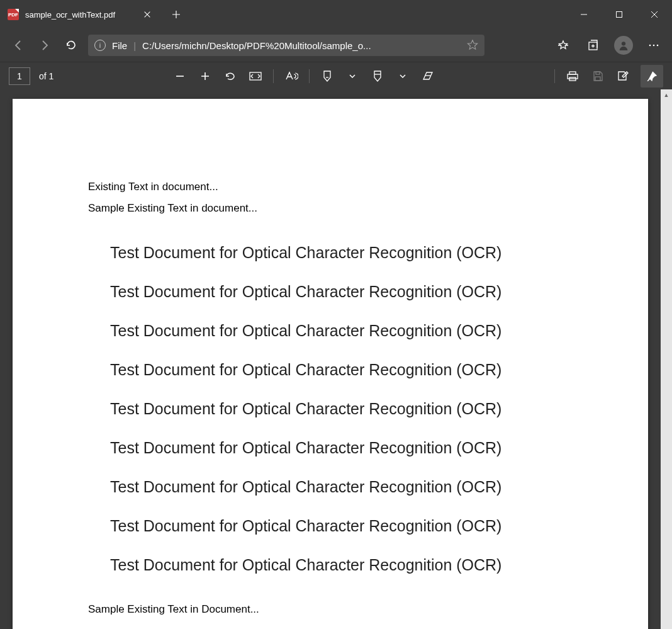  What do you see at coordinates (573, 76) in the screenshot?
I see `print-button` at bounding box center [573, 76].